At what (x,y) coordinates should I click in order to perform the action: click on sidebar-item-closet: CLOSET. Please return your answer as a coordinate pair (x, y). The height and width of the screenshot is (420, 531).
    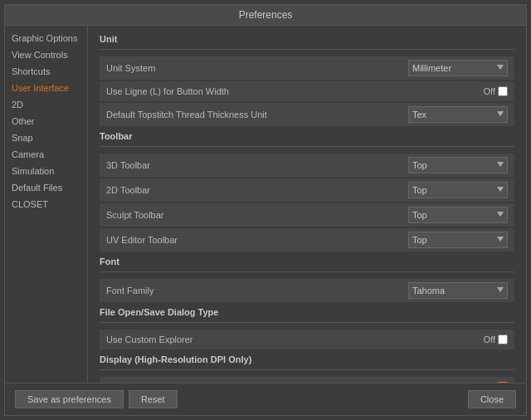
    Looking at the image, I should click on (46, 204).